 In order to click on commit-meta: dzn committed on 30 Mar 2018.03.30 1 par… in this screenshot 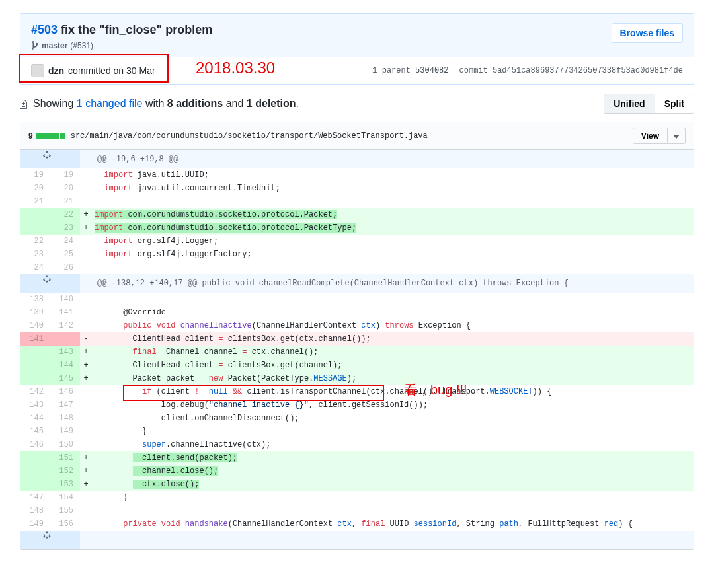, I will do `click(357, 71)`.